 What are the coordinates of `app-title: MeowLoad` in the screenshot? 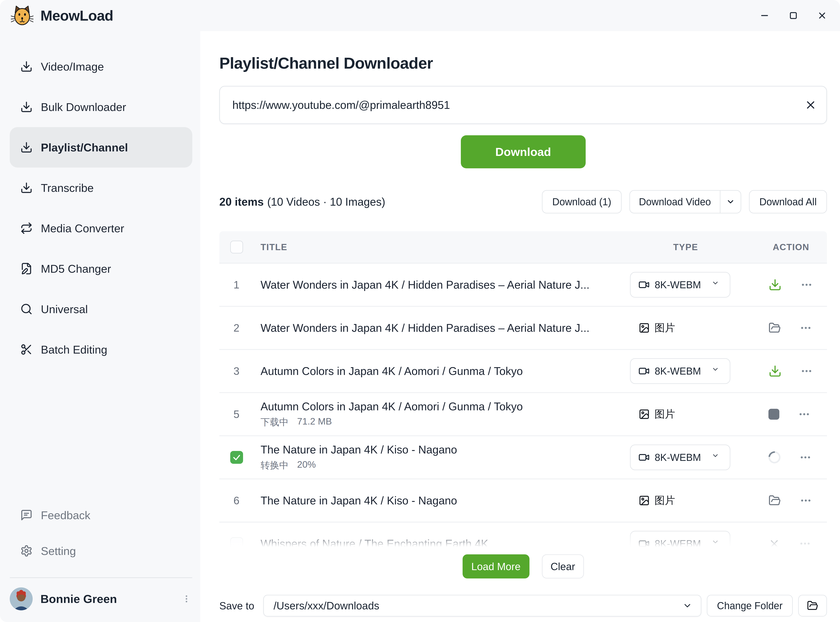 It's located at (77, 16).